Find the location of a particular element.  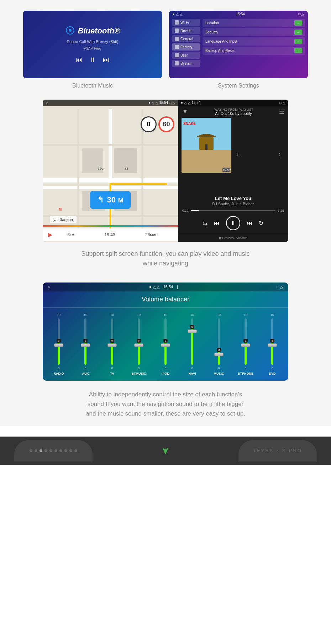

settings-location-arrow: → is located at coordinates (298, 23).